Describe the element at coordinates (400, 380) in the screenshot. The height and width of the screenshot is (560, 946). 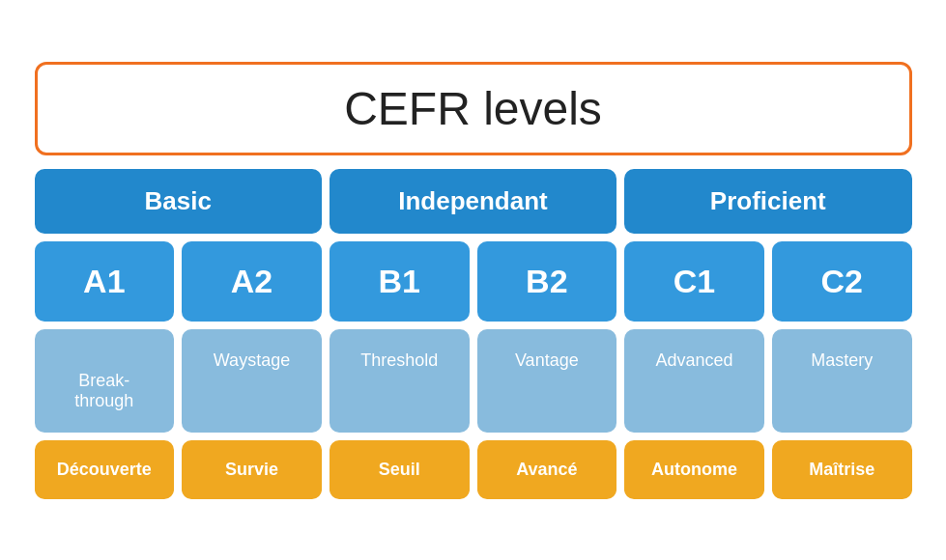
I see `eng-threshold: Threshold` at that location.